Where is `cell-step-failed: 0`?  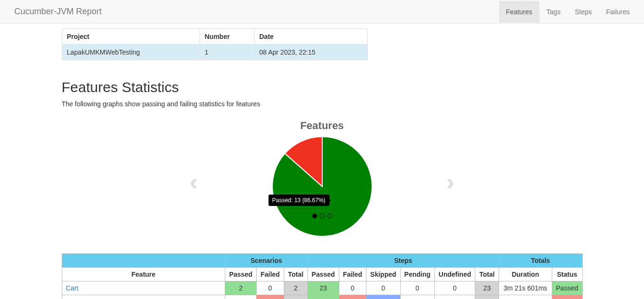
cell-step-failed: 0 is located at coordinates (353, 289).